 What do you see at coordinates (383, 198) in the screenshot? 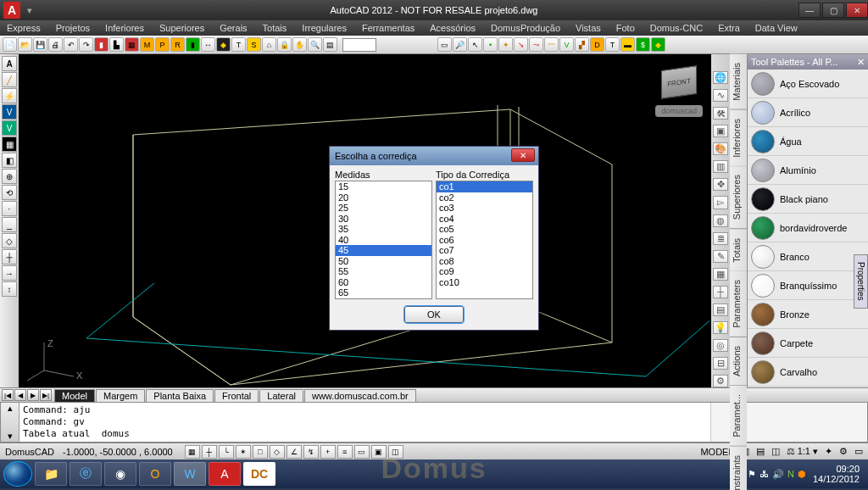
I see `list-item: 20` at bounding box center [383, 198].